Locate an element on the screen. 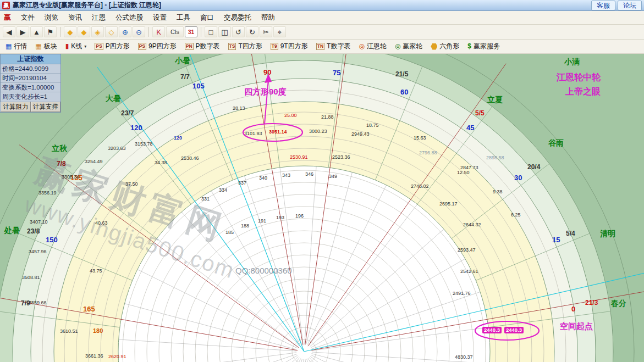  panel-button-0: 计算阻力 is located at coordinates (15, 107).